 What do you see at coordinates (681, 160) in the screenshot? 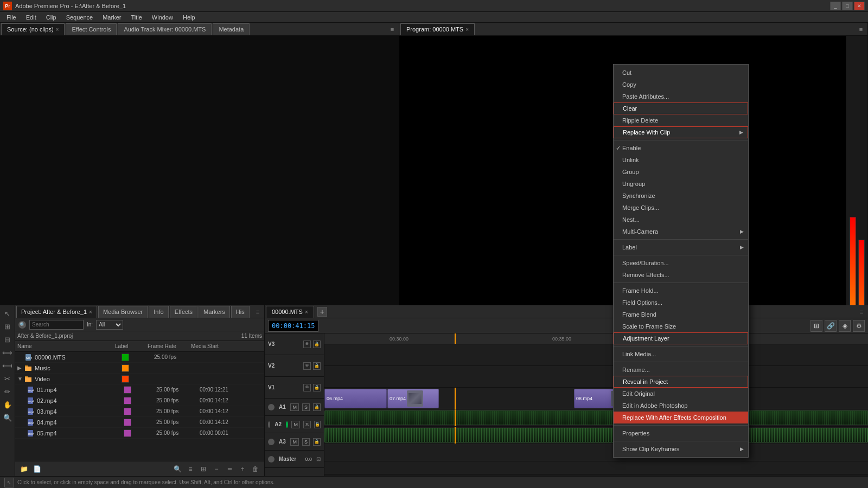
I see `ctx-unlink: Unlink` at bounding box center [681, 160].